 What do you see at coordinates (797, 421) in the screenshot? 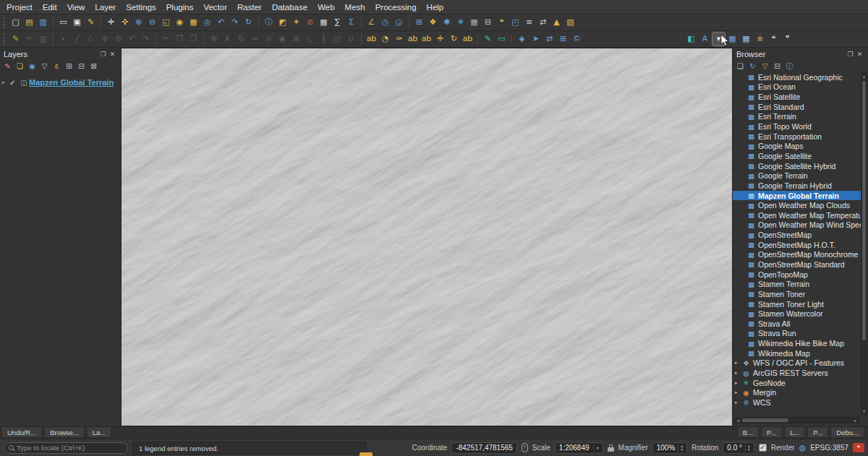
I see `horizontal-scrollbar: ◂ ▸` at bounding box center [797, 421].